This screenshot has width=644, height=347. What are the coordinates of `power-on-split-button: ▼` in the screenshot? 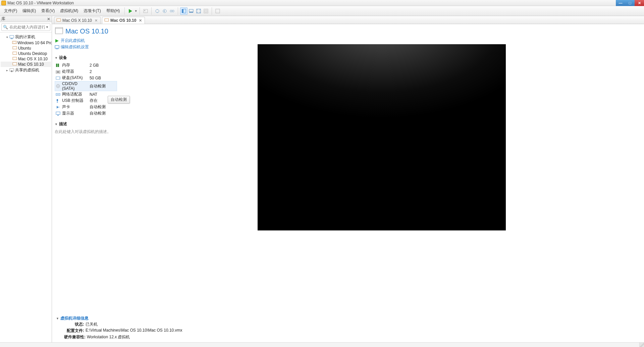 It's located at (132, 11).